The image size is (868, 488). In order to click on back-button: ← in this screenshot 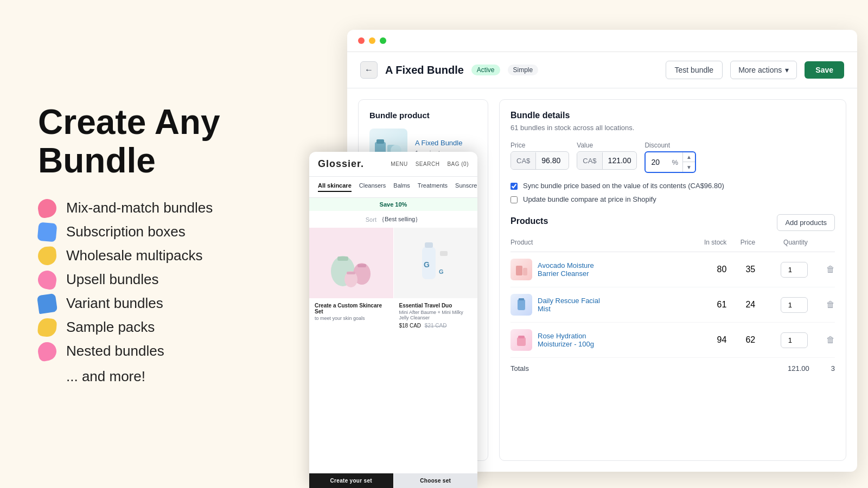, I will do `click(369, 70)`.